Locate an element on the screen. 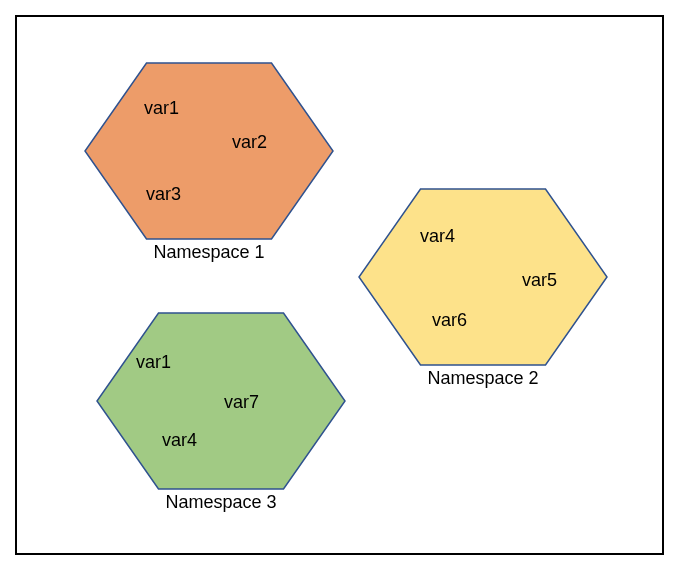 This screenshot has height=572, width=683. namespace-1-var1: var1 is located at coordinates (162, 108).